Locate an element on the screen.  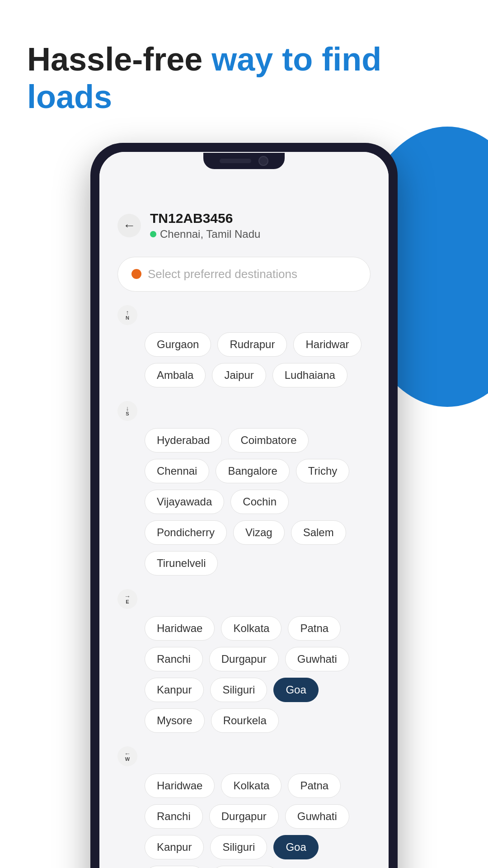
chip-tirunelveli: Tirunelveli is located at coordinates (181, 563).